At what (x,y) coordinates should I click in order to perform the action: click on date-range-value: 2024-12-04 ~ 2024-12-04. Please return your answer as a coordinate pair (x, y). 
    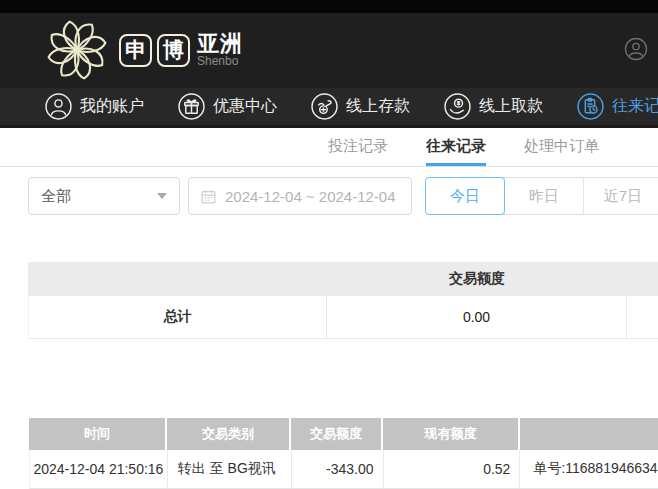
    Looking at the image, I should click on (310, 196).